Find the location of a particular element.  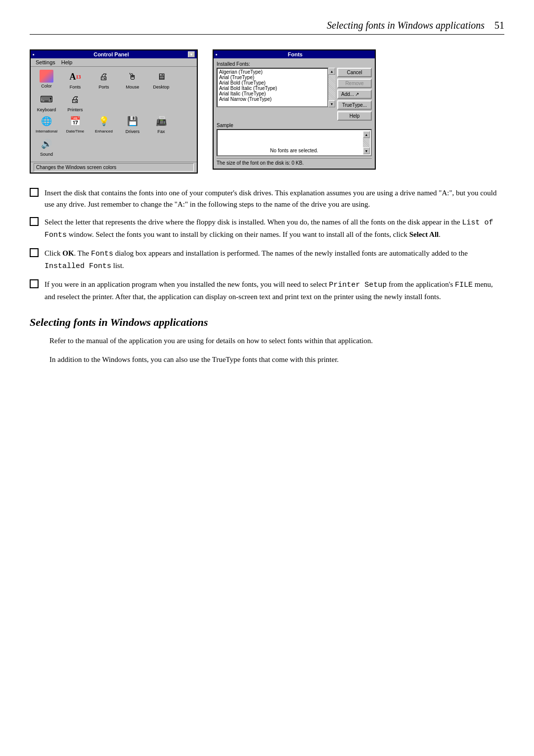

scroll-down-button: ▼ is located at coordinates (332, 104).